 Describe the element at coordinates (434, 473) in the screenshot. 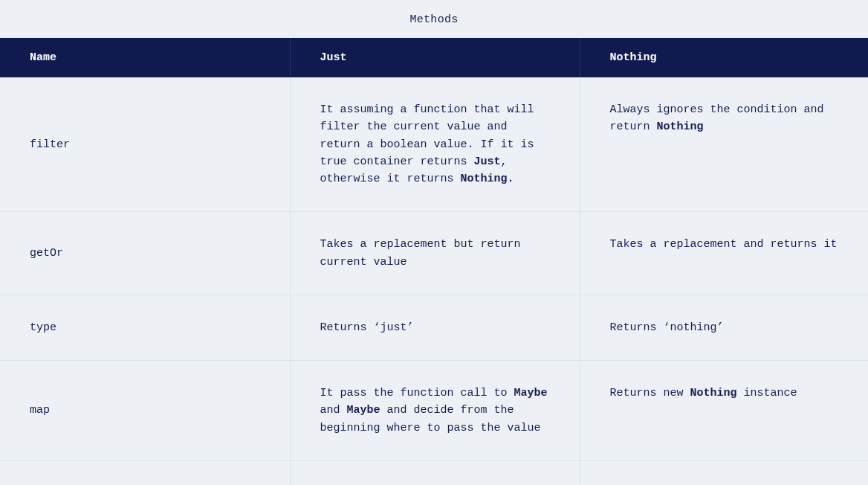

I see `table-row: chainThe same as FunctorCalls the functi…` at that location.